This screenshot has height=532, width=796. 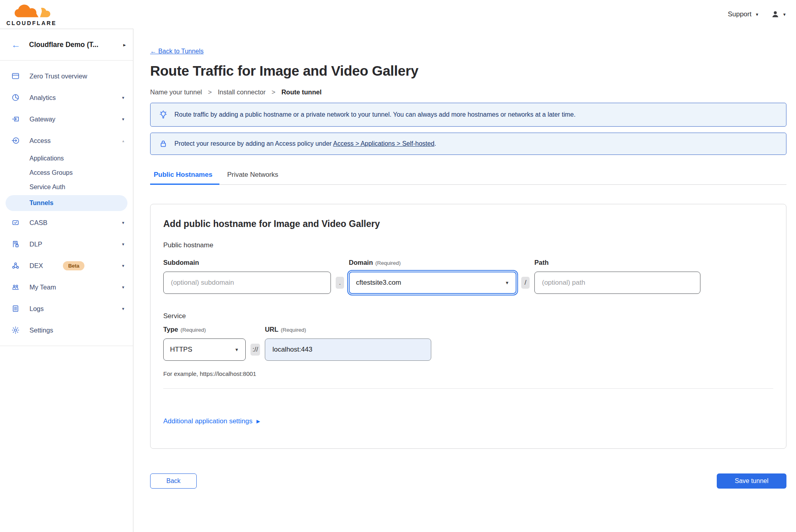 What do you see at coordinates (242, 92) in the screenshot?
I see `step-install-connector: Install connector` at bounding box center [242, 92].